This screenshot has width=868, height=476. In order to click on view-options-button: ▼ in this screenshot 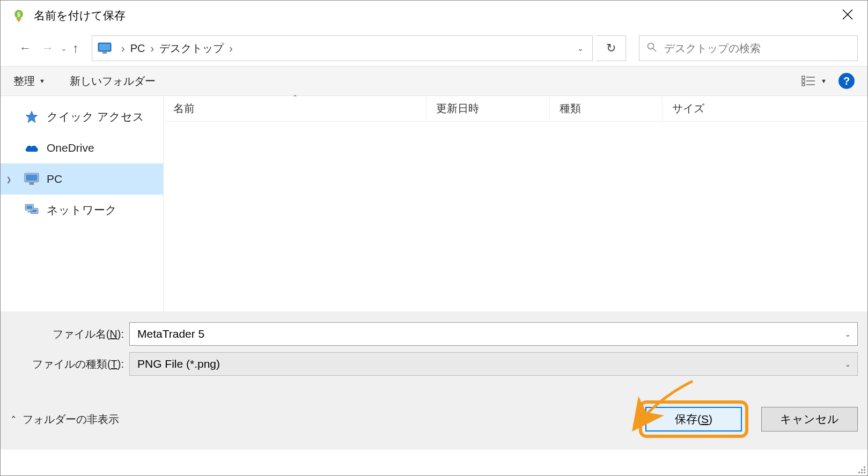, I will do `click(814, 81)`.